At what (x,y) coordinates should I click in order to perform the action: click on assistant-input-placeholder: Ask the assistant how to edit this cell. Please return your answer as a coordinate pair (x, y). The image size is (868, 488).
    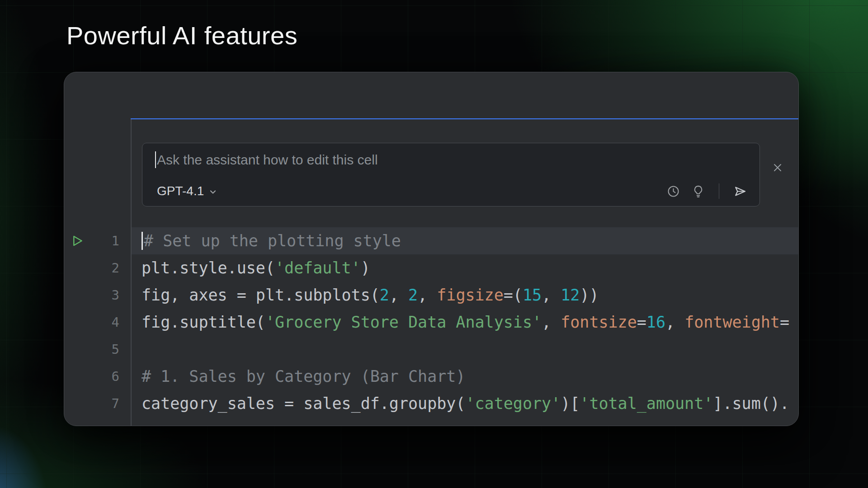
    Looking at the image, I should click on (268, 160).